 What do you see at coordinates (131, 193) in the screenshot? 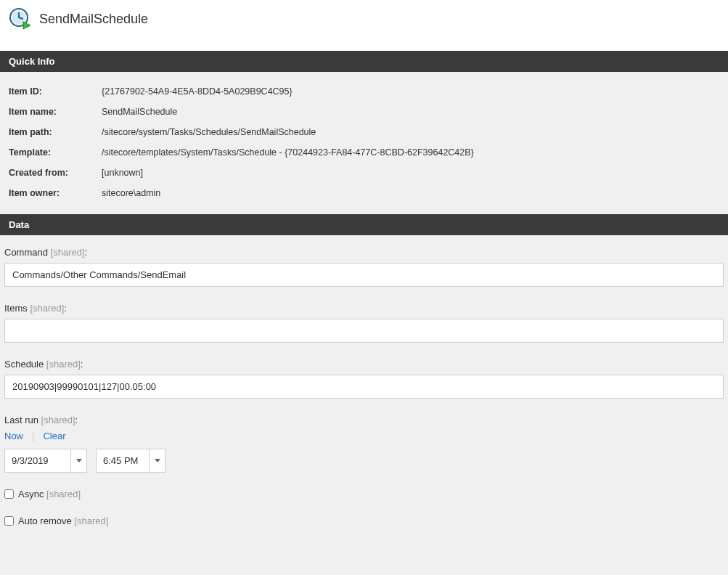
I see `qi-value: sitecore\admin` at bounding box center [131, 193].